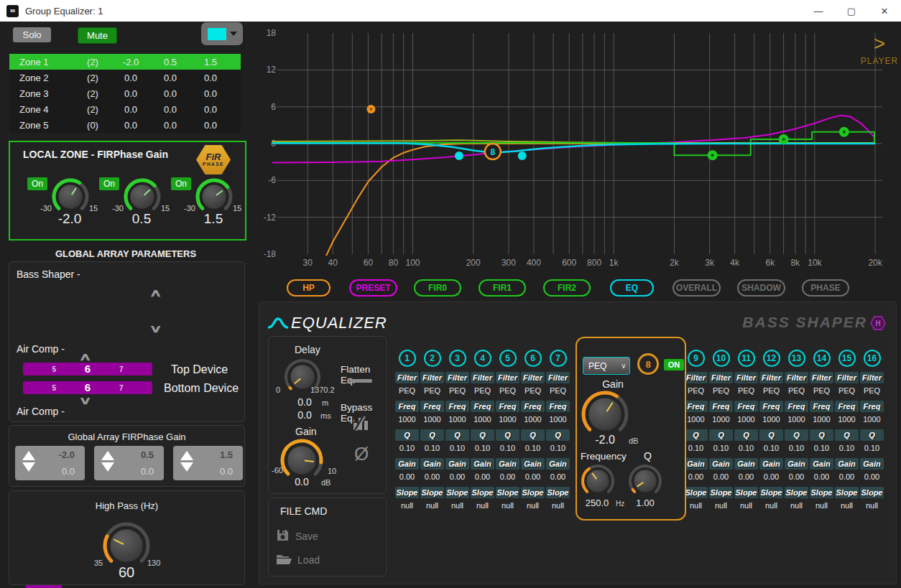  What do you see at coordinates (847, 358) in the screenshot?
I see `band-select-15: 15` at bounding box center [847, 358].